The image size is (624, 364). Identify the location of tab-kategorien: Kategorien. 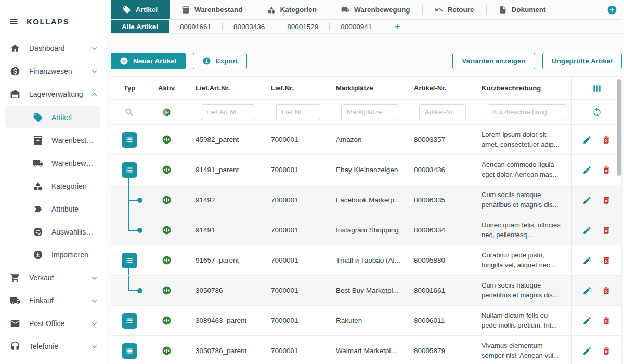
(292, 9).